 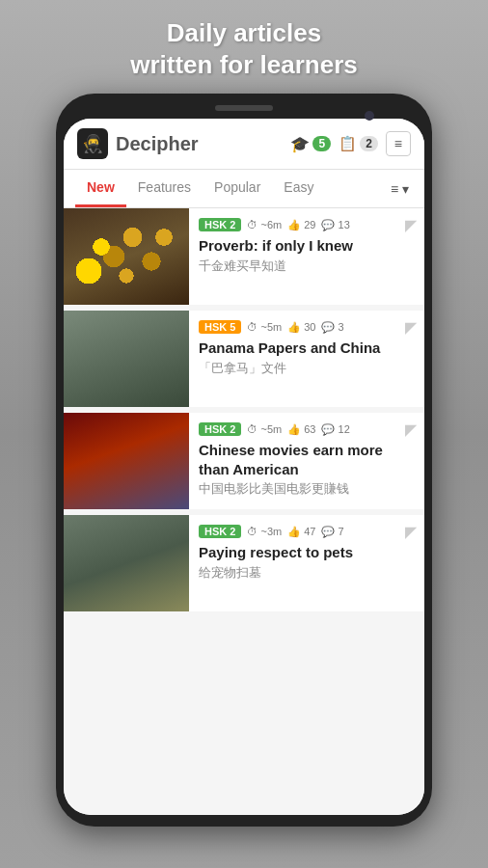 What do you see at coordinates (301, 328) in the screenshot?
I see `like-badge-2: 👍 30` at bounding box center [301, 328].